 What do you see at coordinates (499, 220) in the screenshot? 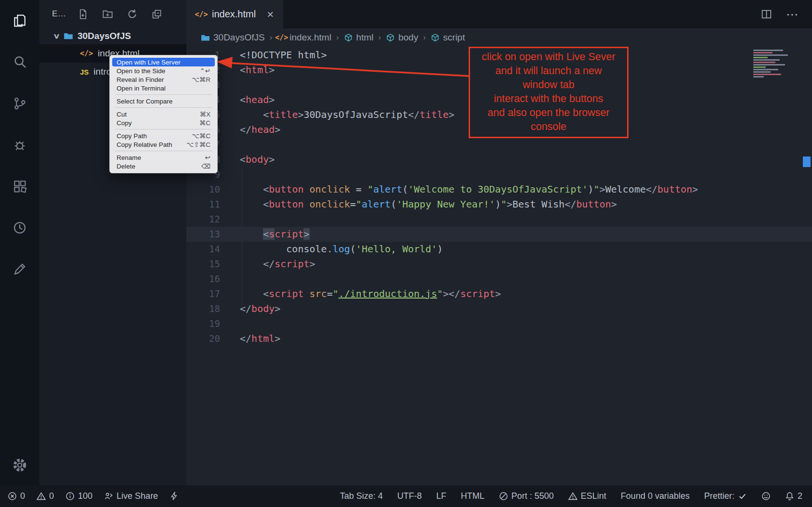
I see `code-line-12: 12` at bounding box center [499, 220].